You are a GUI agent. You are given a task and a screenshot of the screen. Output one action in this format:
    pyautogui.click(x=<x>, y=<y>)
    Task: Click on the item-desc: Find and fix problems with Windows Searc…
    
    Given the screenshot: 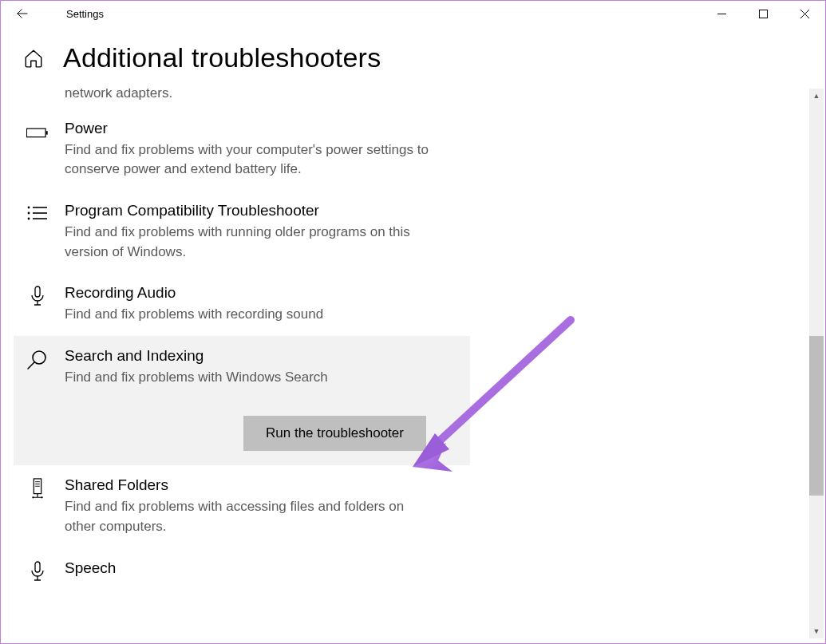 What is the action you would take?
    pyautogui.click(x=248, y=378)
    